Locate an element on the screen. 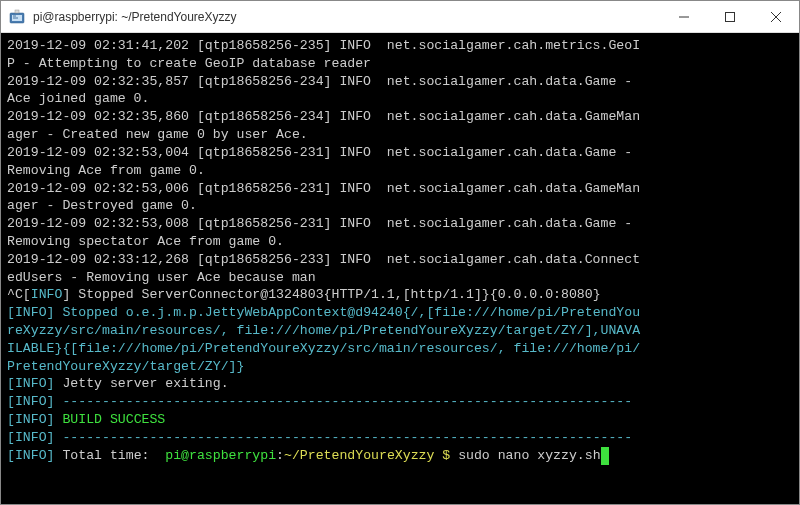 The width and height of the screenshot is (800, 505). minimize-button is located at coordinates (684, 17).